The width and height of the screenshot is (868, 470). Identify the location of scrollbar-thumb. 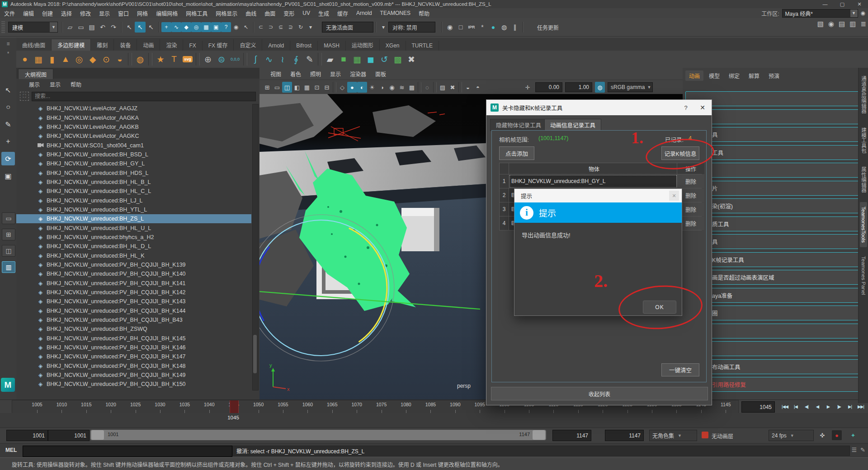
(255, 354).